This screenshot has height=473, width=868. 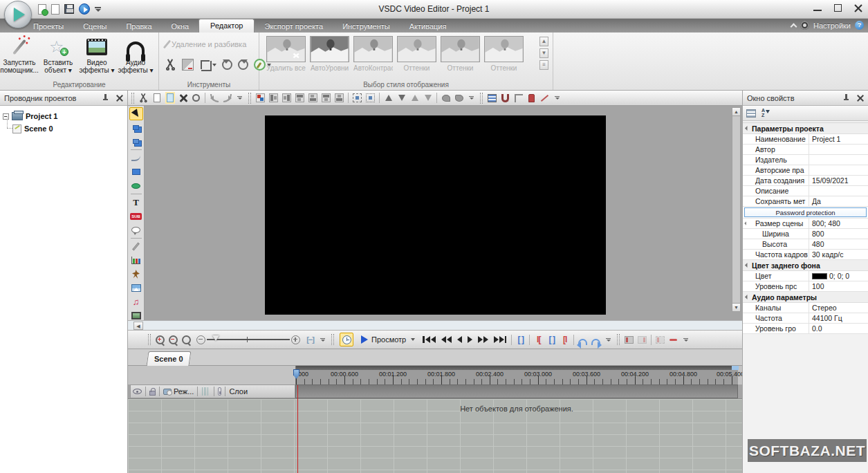 What do you see at coordinates (564, 340) in the screenshot?
I see `marker-out-icon: [I` at bounding box center [564, 340].